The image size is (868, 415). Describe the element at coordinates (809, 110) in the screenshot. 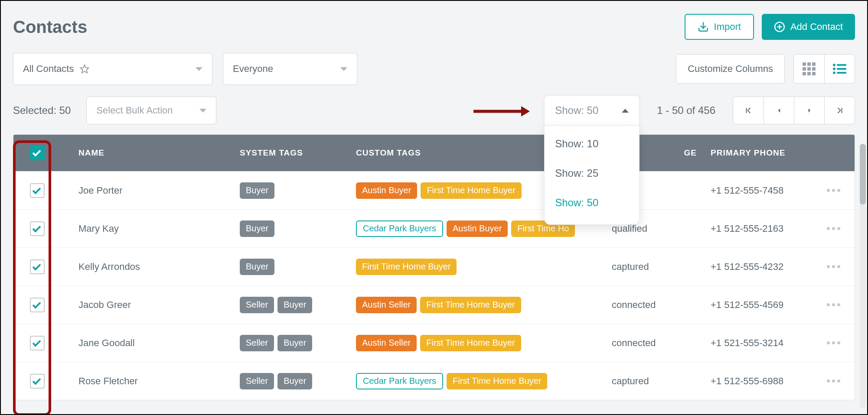

I see `pager-next` at that location.